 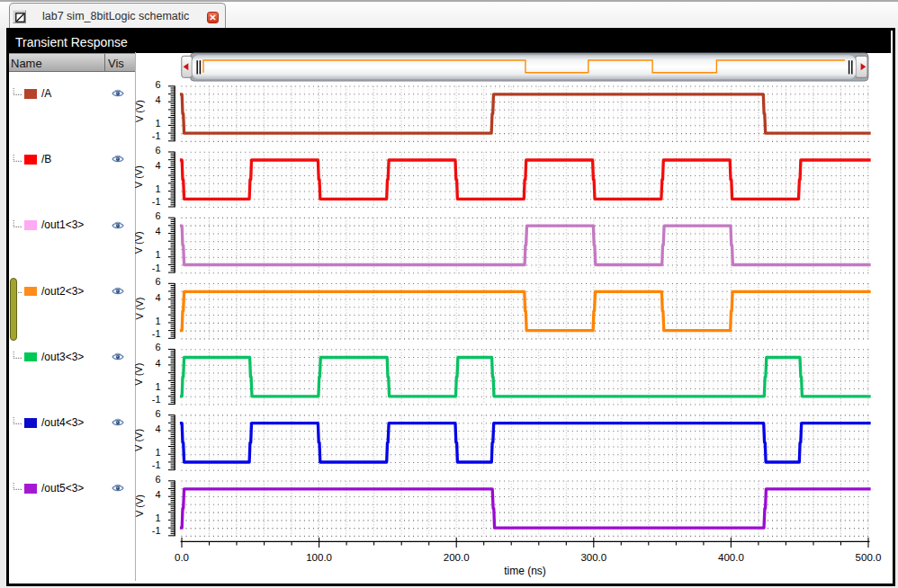 I want to click on svg-text: time (ns), so click(x=525, y=571).